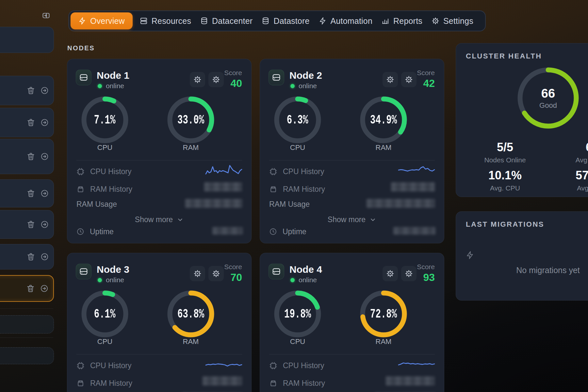 This screenshot has height=392, width=588. I want to click on cpu-history-label: CPU History, so click(304, 366).